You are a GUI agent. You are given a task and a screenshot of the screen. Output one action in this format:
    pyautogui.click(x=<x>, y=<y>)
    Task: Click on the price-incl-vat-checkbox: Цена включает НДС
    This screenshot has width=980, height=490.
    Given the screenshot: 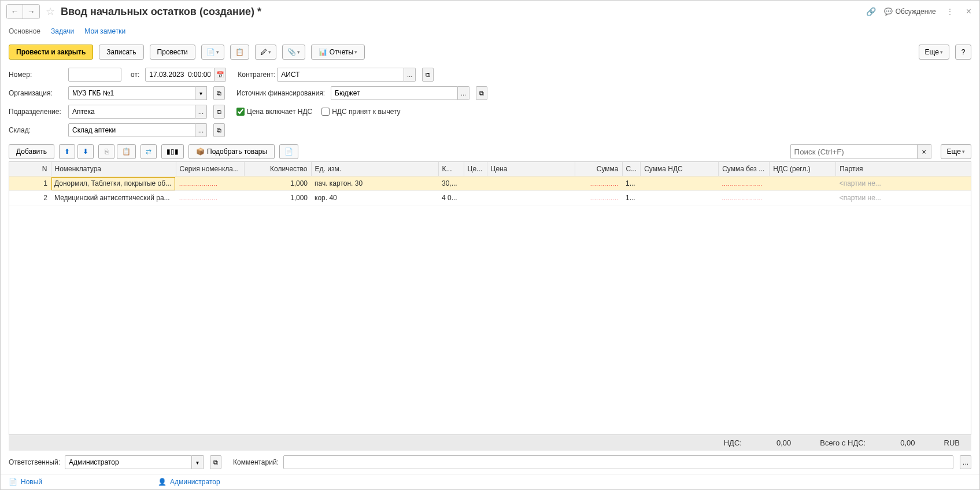 What is the action you would take?
    pyautogui.click(x=274, y=112)
    